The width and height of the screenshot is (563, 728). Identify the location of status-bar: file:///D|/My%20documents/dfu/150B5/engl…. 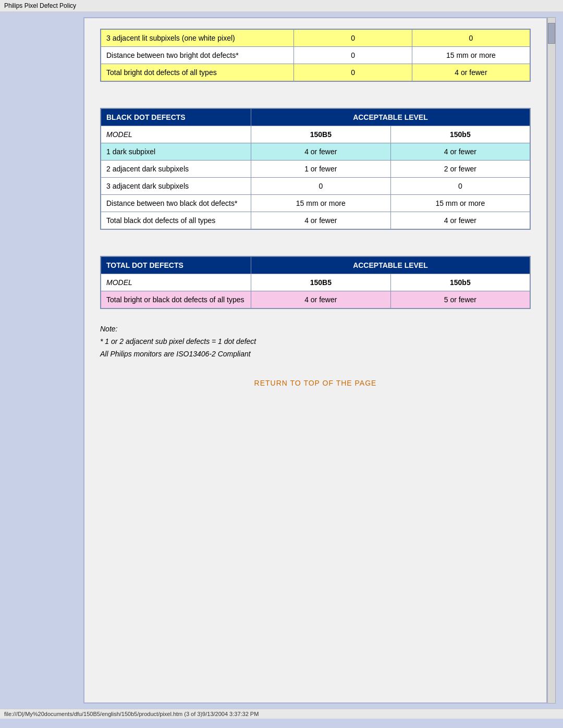
(282, 714).